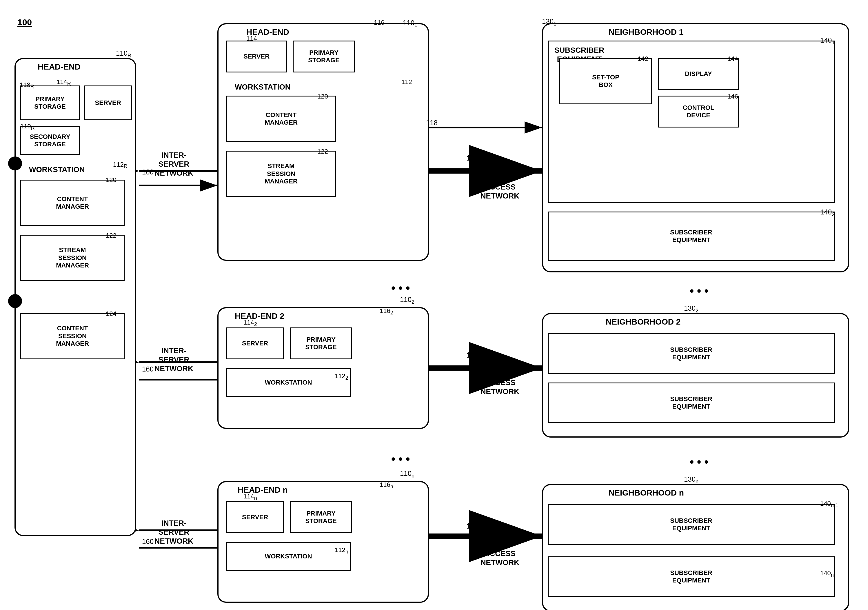 The image size is (868, 610). Describe the element at coordinates (281, 174) in the screenshot. I see `stream-session-1-box: STREAMSESSIONMANAGER` at that location.